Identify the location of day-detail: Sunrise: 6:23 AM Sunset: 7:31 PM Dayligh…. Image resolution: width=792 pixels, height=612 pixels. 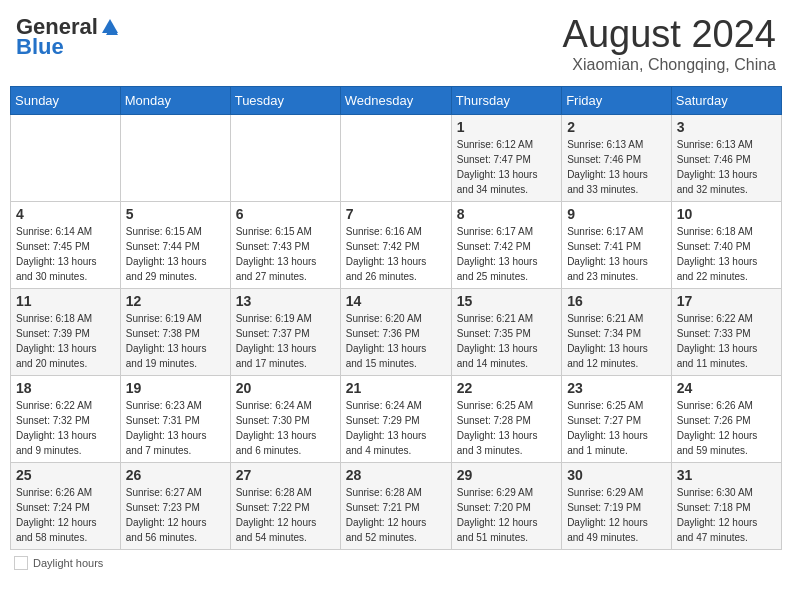
(176, 428).